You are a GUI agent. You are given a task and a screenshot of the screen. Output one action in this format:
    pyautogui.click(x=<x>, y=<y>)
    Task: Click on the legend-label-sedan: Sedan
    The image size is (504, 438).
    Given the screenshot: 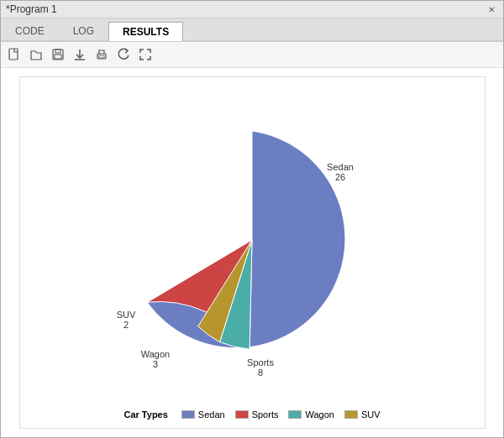 What is the action you would take?
    pyautogui.click(x=212, y=415)
    